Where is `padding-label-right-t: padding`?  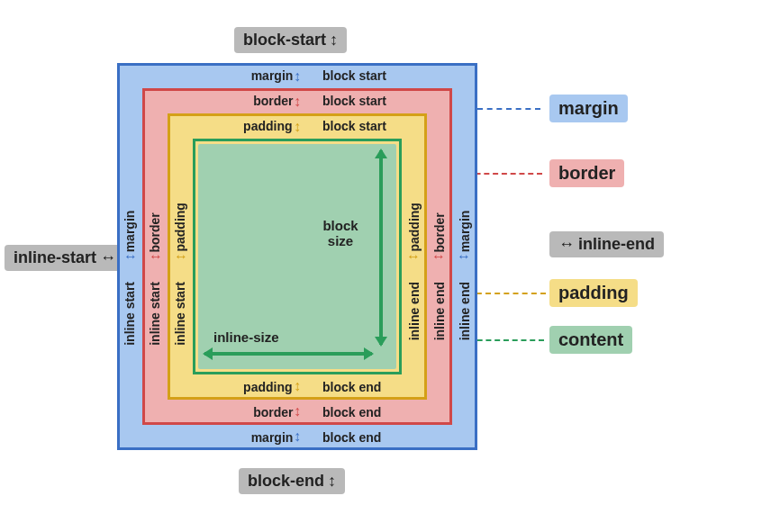 padding-label-right-t: padding is located at coordinates (414, 227).